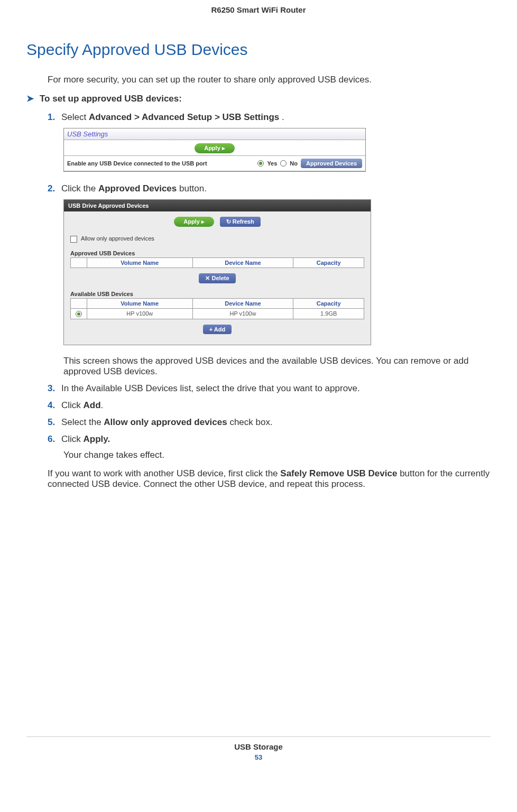 The image size is (517, 812). Describe the element at coordinates (217, 278) in the screenshot. I see `delete-button: ✕ Delete` at that location.